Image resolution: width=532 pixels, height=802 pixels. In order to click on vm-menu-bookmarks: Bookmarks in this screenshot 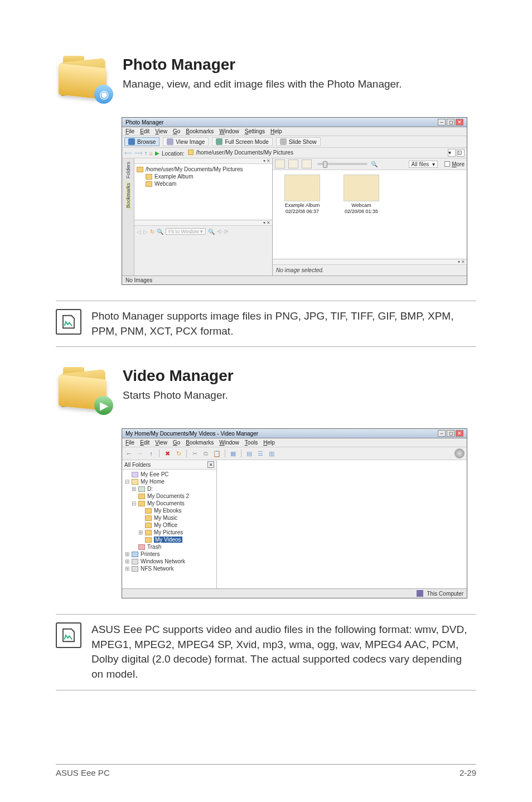, I will do `click(200, 443)`.